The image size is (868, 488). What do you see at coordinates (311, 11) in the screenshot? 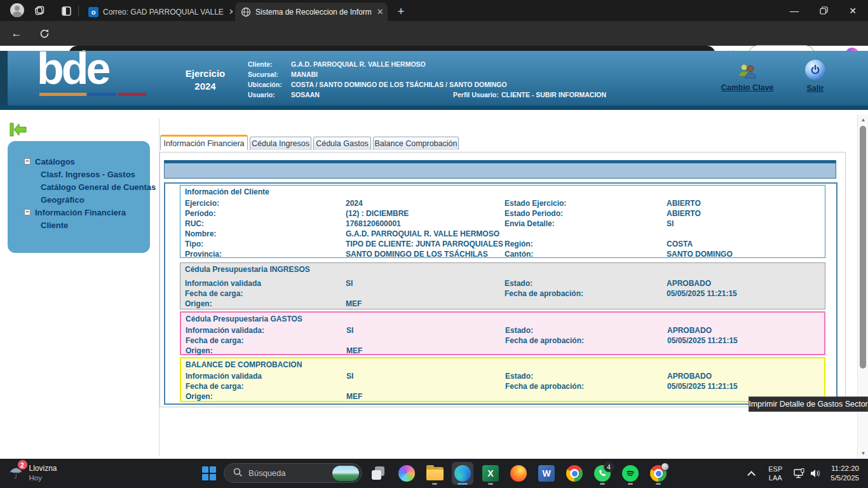
I see `browser-tab-site: Sistema de Recoleccion de Inform ✕` at bounding box center [311, 11].